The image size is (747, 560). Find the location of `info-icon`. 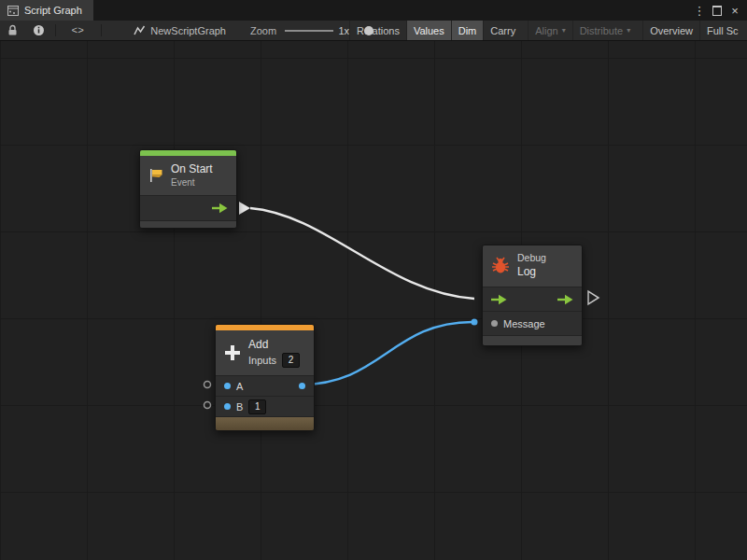

info-icon is located at coordinates (39, 30).